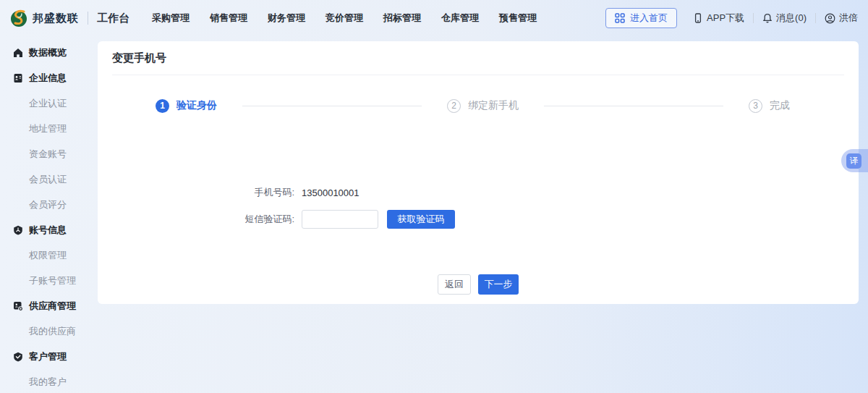  Describe the element at coordinates (49, 129) in the screenshot. I see `sidebar-item-address-mgmt: 地址管理` at that location.